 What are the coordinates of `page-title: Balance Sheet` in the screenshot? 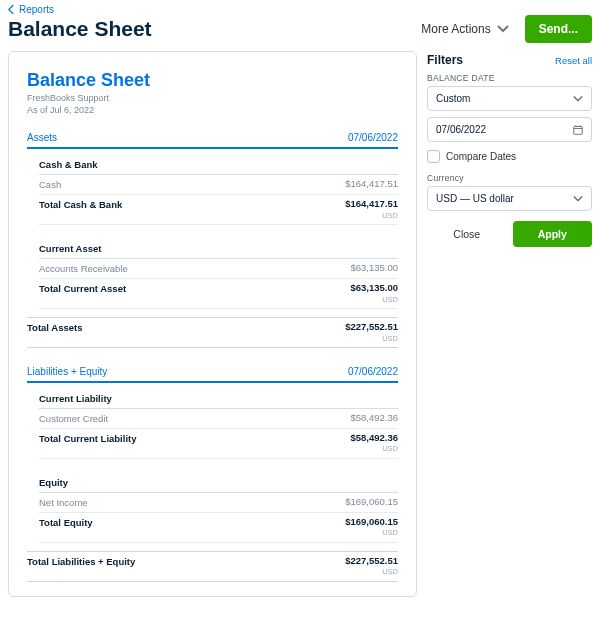 It's located at (210, 29).